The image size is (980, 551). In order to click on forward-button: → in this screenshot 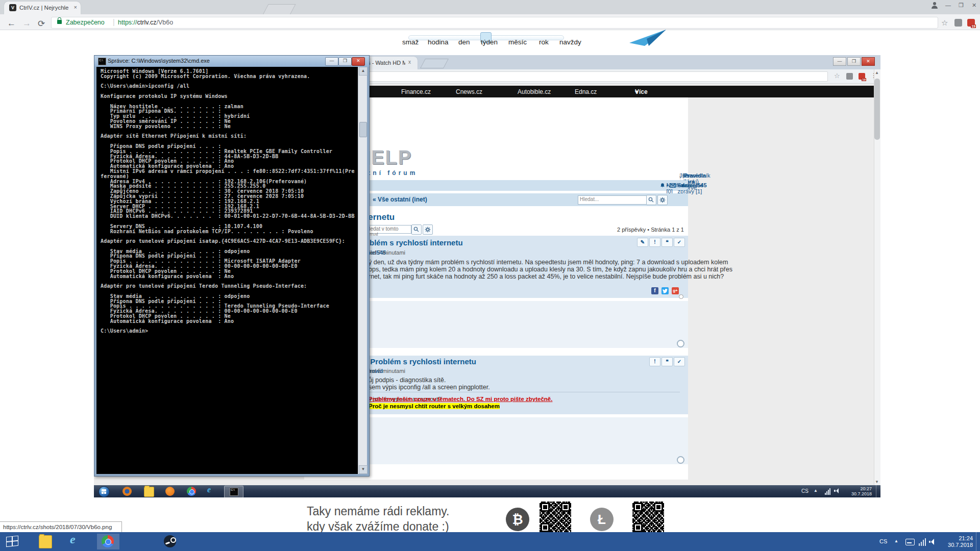, I will do `click(27, 23)`.